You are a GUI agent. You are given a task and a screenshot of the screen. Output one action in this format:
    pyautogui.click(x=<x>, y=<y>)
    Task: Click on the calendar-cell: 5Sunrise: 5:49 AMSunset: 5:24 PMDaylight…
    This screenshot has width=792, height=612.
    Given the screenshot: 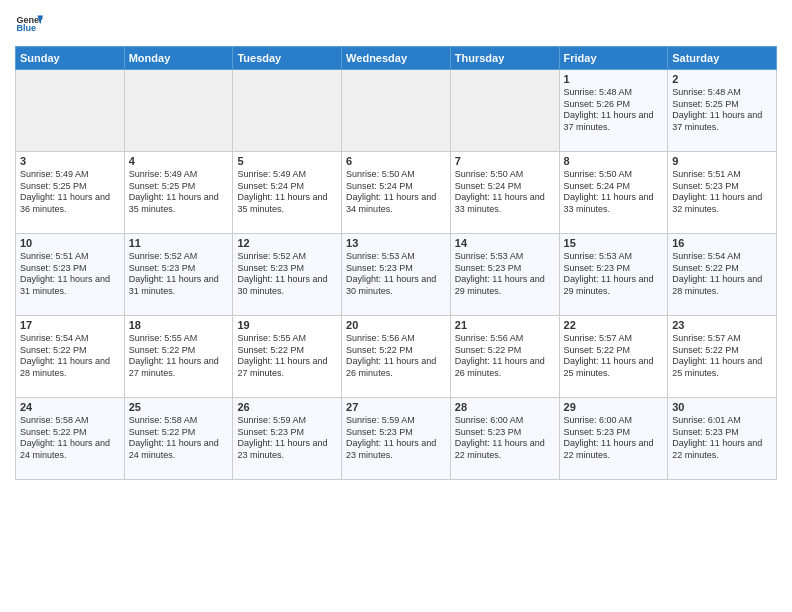 What is the action you would take?
    pyautogui.click(x=288, y=193)
    